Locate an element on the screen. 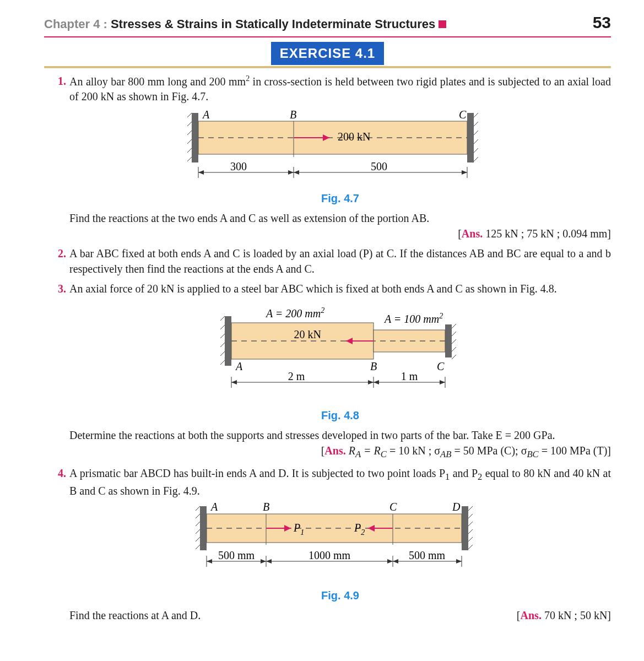  problem-number: 3. is located at coordinates (56, 289).